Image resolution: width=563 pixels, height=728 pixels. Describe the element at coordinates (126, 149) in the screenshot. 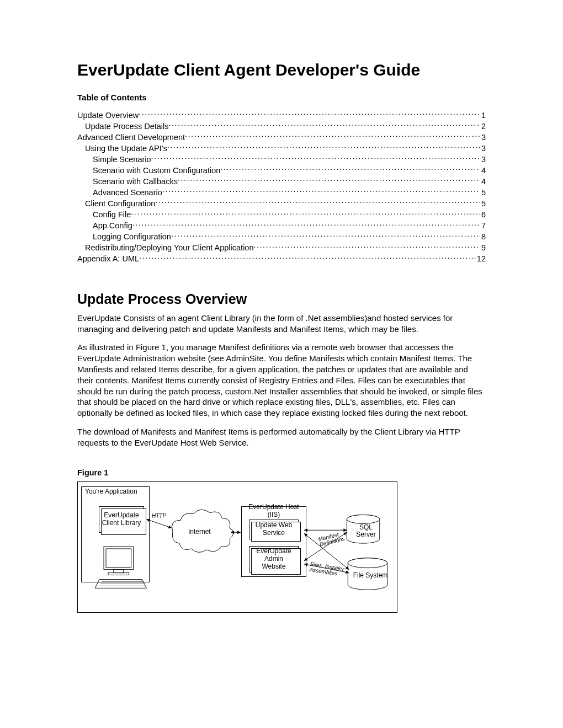

I see `toc-label: Using the Update API's` at that location.